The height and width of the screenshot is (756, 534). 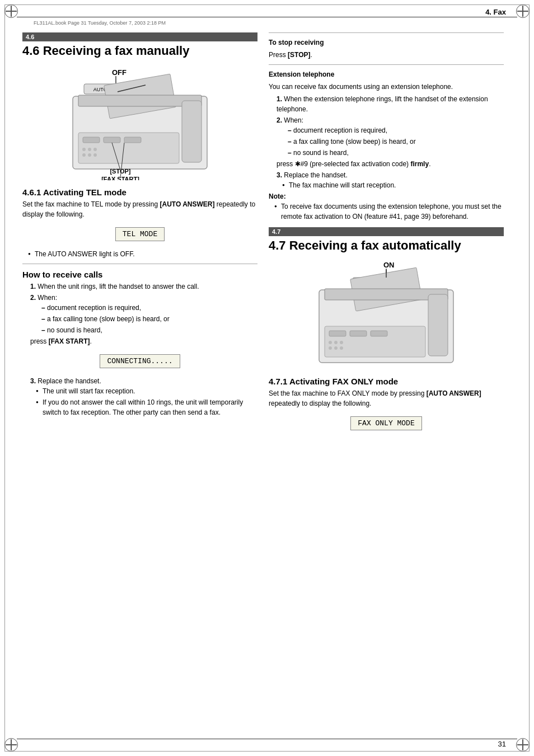 What do you see at coordinates (143, 254) in the screenshot?
I see `tel-mode-bullets: The AUTO ANSWER light is OFF.` at bounding box center [143, 254].